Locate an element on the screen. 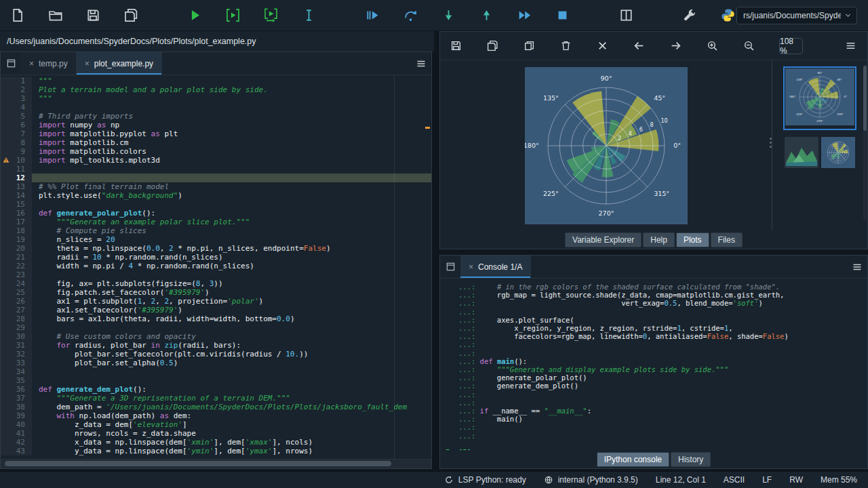  tab-plot-example-py: × plot_example.py is located at coordinates (119, 64).